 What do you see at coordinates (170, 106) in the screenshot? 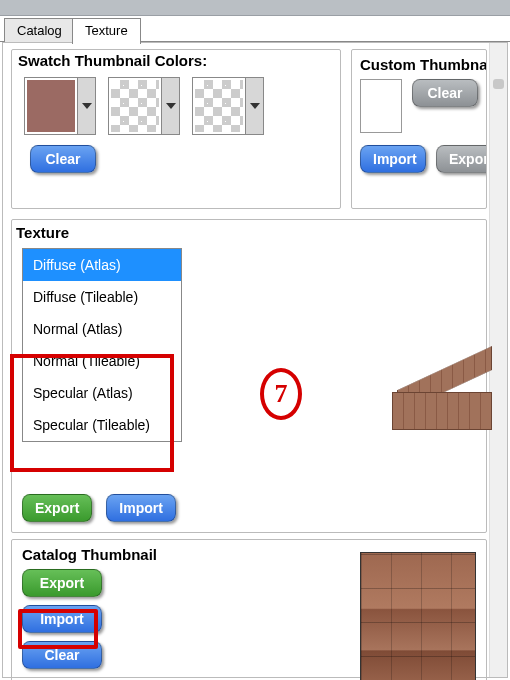
I see `swatch-2-dropdown` at bounding box center [170, 106].